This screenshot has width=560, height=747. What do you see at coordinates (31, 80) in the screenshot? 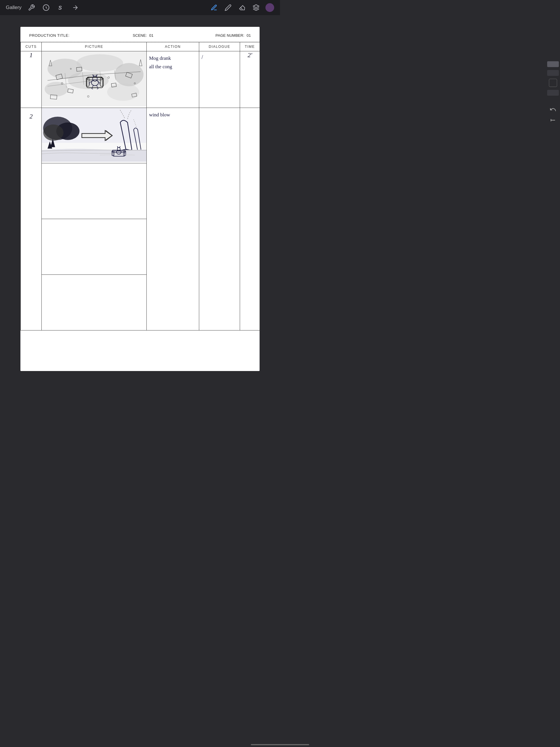
I see `cut-number-1: 1` at bounding box center [31, 80].